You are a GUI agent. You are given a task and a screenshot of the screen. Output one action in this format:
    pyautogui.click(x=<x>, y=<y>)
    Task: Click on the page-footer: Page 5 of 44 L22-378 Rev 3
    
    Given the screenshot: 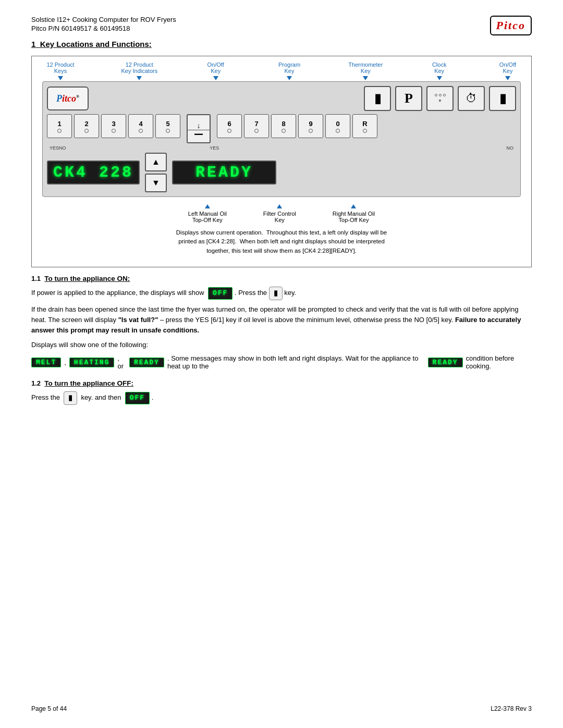 What is the action you would take?
    pyautogui.click(x=282, y=709)
    